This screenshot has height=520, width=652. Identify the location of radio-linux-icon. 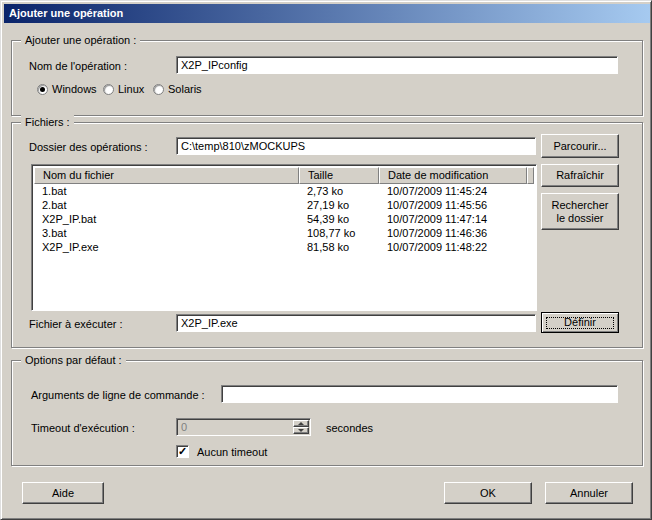
(108, 90).